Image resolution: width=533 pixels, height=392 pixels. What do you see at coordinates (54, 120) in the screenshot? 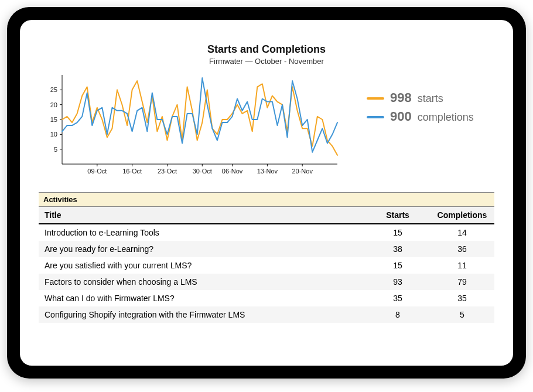
I see `svg-text: 15` at bounding box center [54, 120].